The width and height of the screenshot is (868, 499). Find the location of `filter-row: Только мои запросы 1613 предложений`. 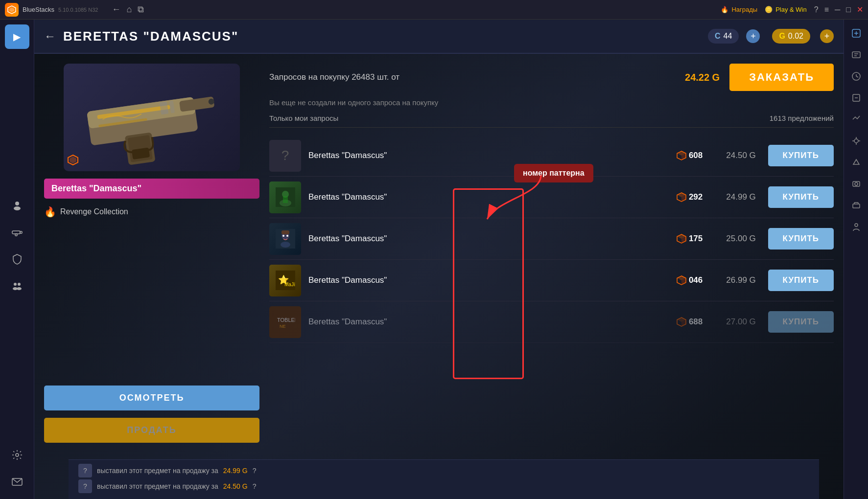

filter-row: Только мои запросы 1613 предложений is located at coordinates (551, 121).